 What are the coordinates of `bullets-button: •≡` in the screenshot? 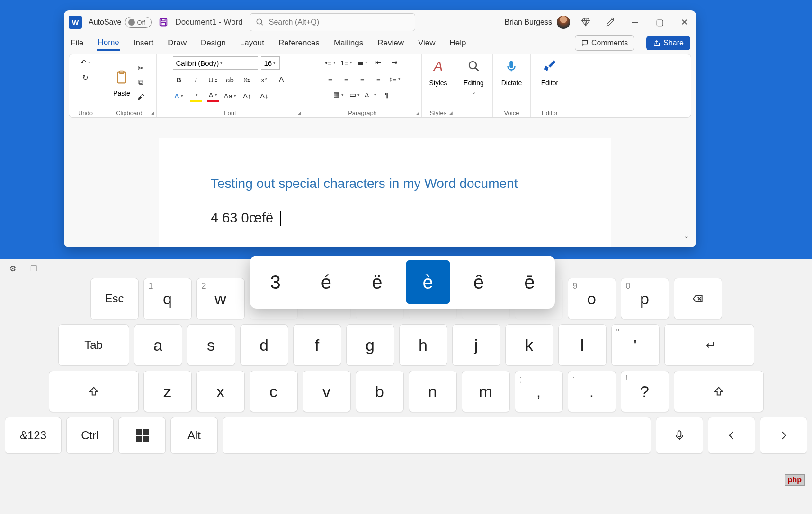 It's located at (330, 62).